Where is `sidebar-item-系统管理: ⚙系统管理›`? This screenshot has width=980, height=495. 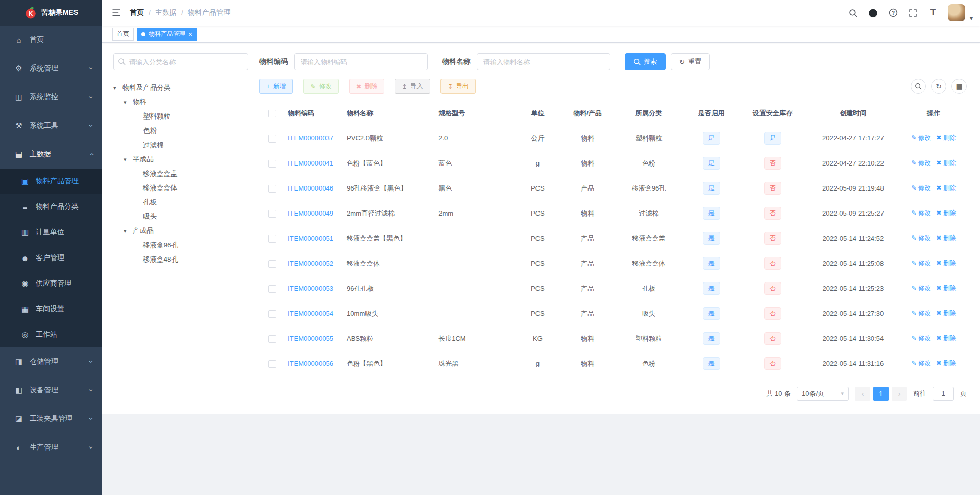 sidebar-item-系统管理: ⚙系统管理› is located at coordinates (51, 68).